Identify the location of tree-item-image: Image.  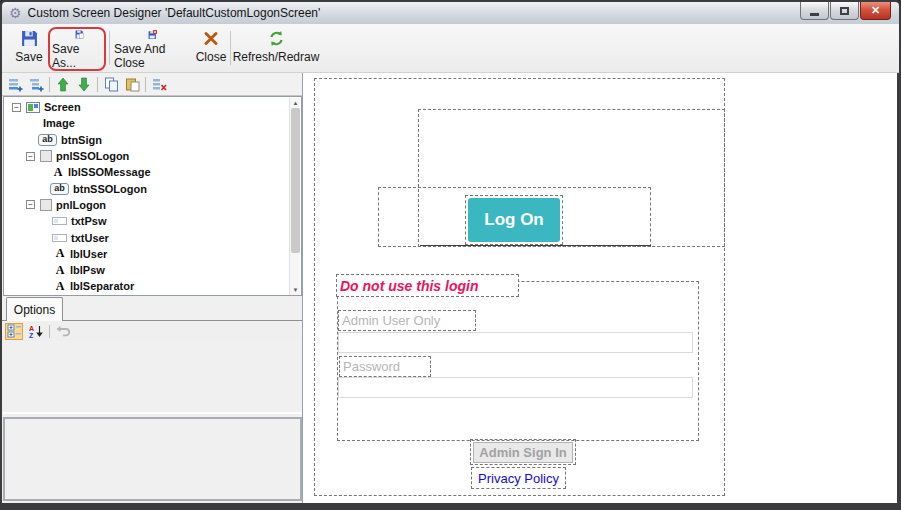
(146, 123).